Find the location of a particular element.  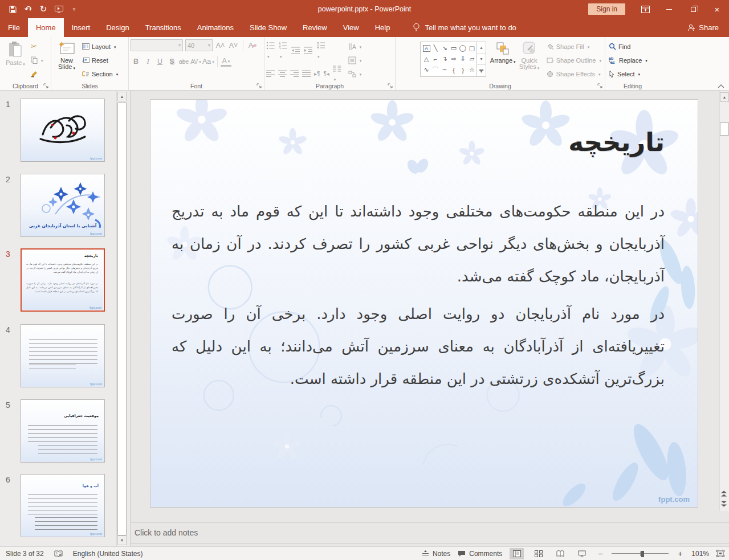

editor-scrollbar: ▲ is located at coordinates (724, 301).